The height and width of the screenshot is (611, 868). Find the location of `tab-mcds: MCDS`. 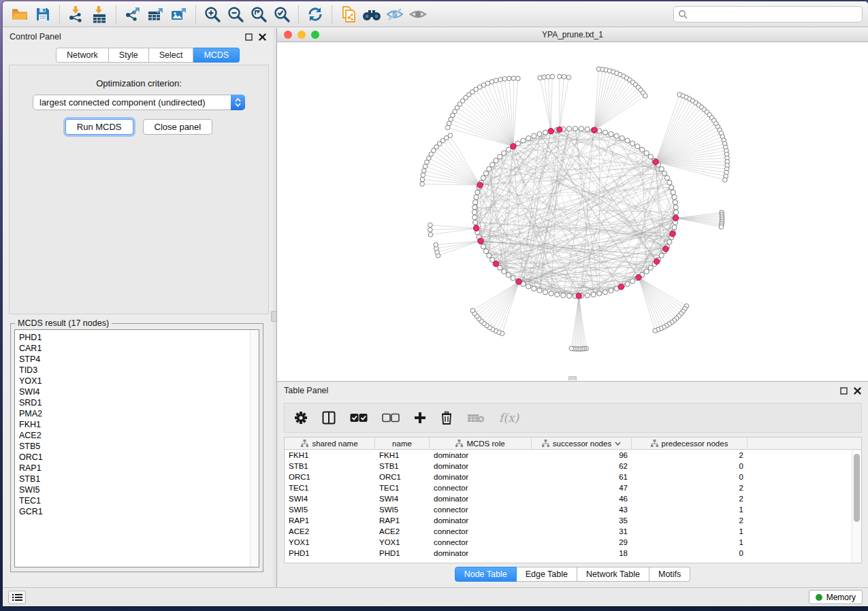

tab-mcds: MCDS is located at coordinates (216, 55).